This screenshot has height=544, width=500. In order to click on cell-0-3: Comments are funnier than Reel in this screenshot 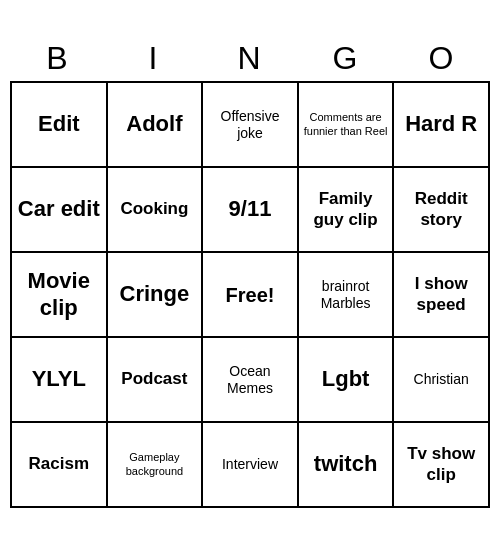, I will do `click(347, 126)`.